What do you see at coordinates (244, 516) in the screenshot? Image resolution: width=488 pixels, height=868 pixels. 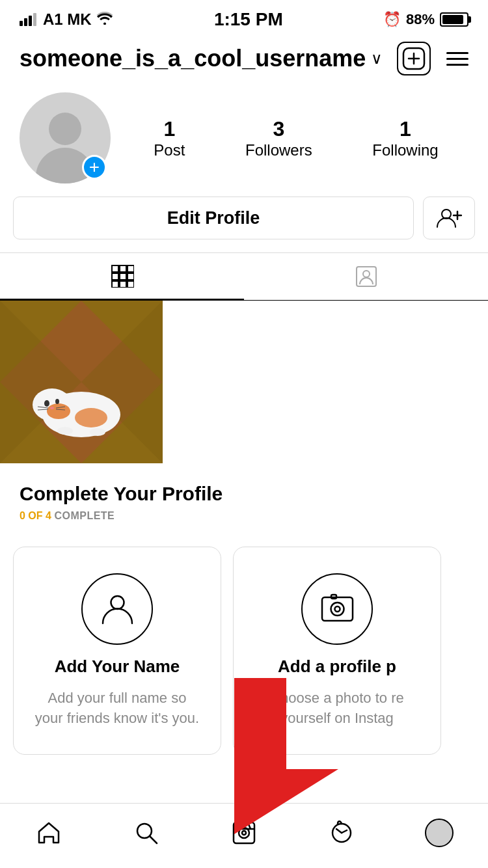 I see `complete-profile-subtitle: 0 OF 4 COMPLETE` at bounding box center [244, 516].